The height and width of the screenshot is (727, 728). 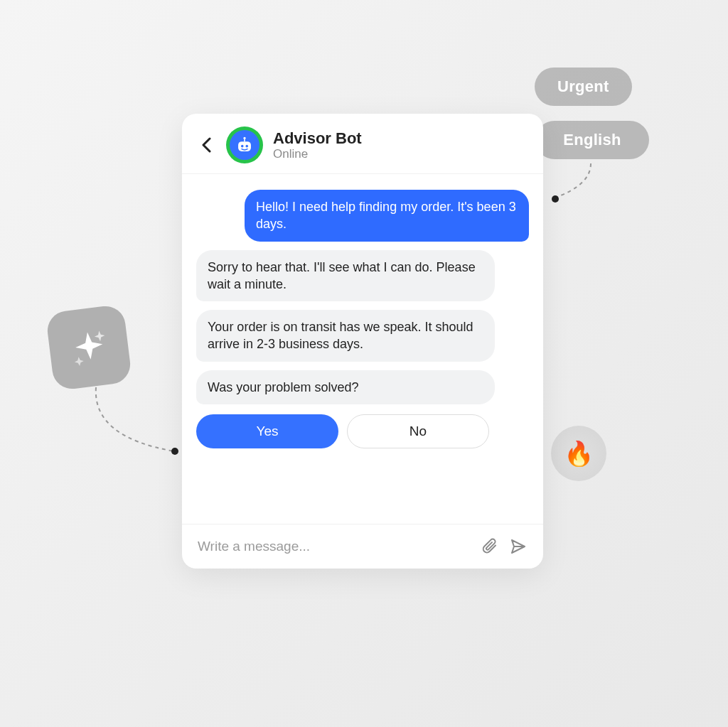 What do you see at coordinates (363, 144) in the screenshot?
I see `chat-header: Advisor Bot Online` at bounding box center [363, 144].